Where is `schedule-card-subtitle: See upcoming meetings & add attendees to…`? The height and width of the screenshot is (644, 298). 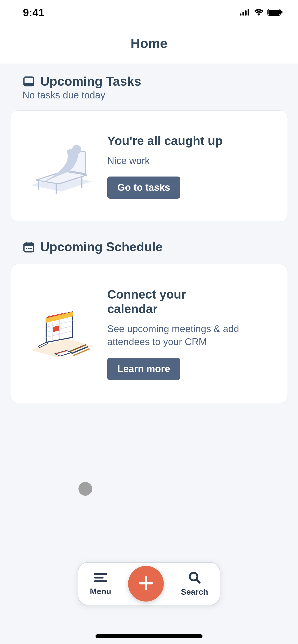
schedule-card-subtitle: See upcoming meetings & add attendees to… is located at coordinates (190, 336).